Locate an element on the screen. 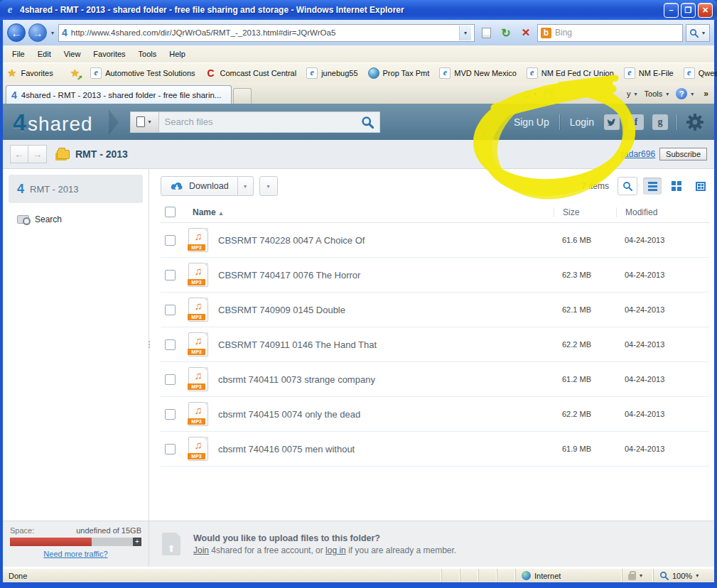 The image size is (717, 588). select-all-checkbox is located at coordinates (171, 212).